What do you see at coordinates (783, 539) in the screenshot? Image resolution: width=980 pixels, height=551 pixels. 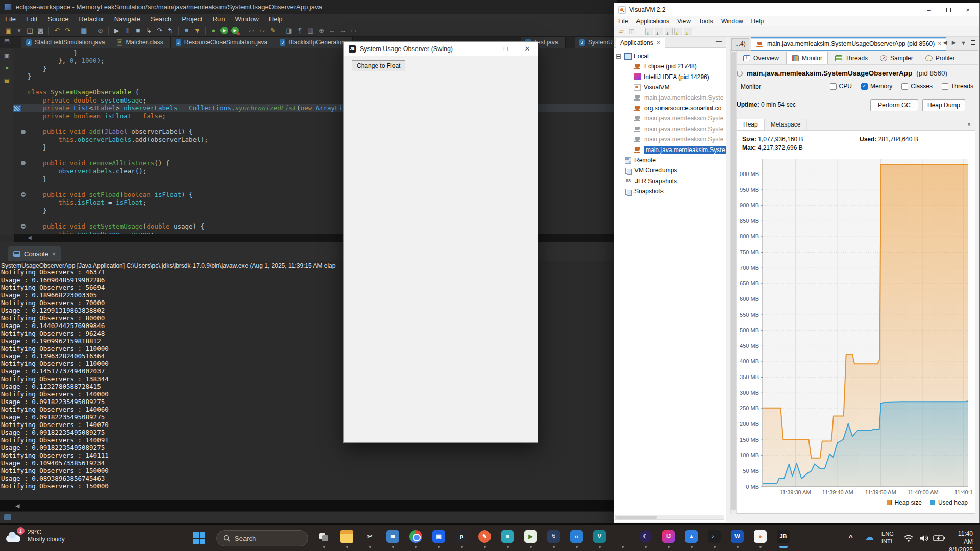 I see `taskbar-icon-jetbrains-runtime: JB` at bounding box center [783, 539].